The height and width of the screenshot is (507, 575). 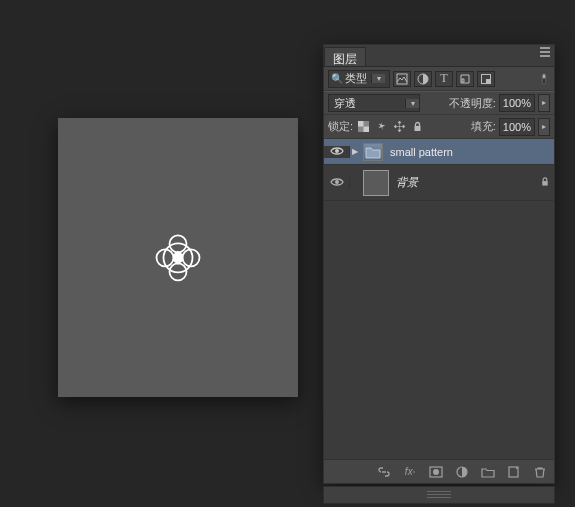 What do you see at coordinates (345, 56) in the screenshot?
I see `tab-layers: 图层` at bounding box center [345, 56].